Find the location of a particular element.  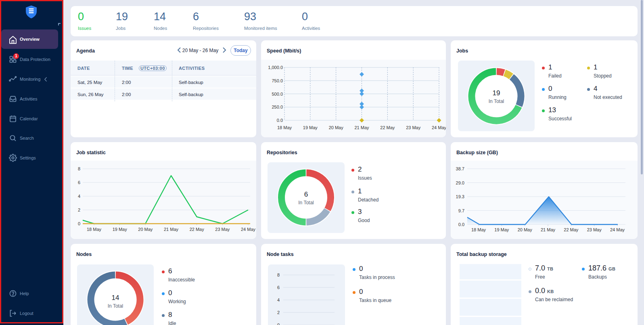

svg-text: 9.7 is located at coordinates (462, 211).